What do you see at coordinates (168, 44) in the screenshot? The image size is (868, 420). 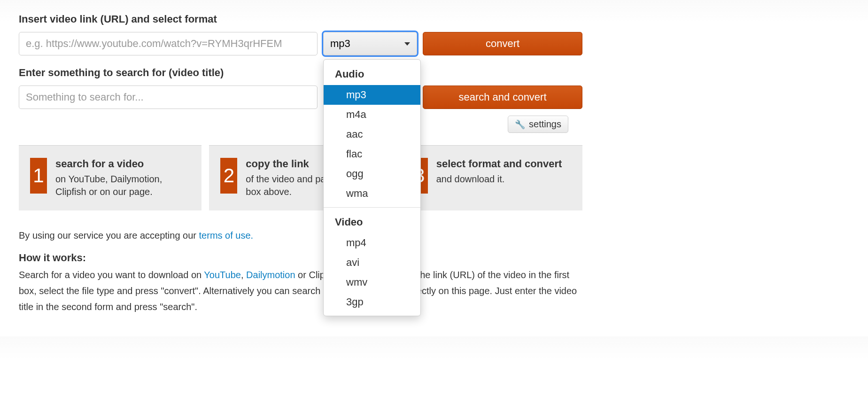 I see `video-url-input` at bounding box center [168, 44].